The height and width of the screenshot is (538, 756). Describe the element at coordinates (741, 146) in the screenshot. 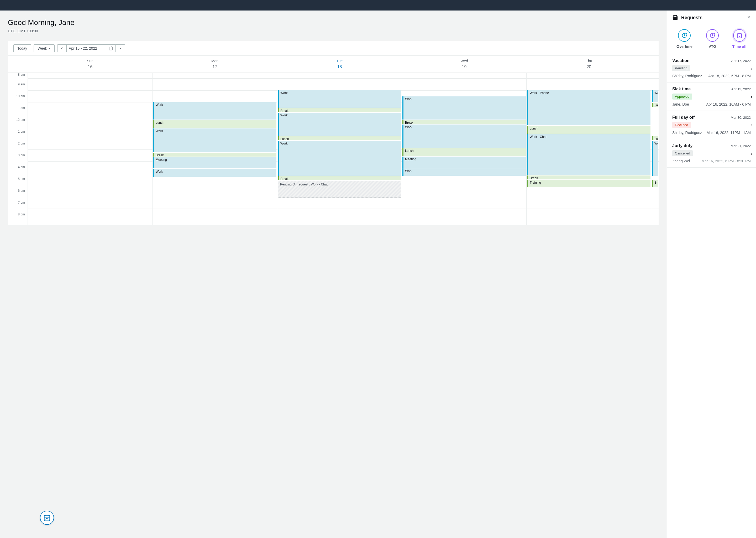

I see `request-submitted-date: Mar 21, 2022` at that location.